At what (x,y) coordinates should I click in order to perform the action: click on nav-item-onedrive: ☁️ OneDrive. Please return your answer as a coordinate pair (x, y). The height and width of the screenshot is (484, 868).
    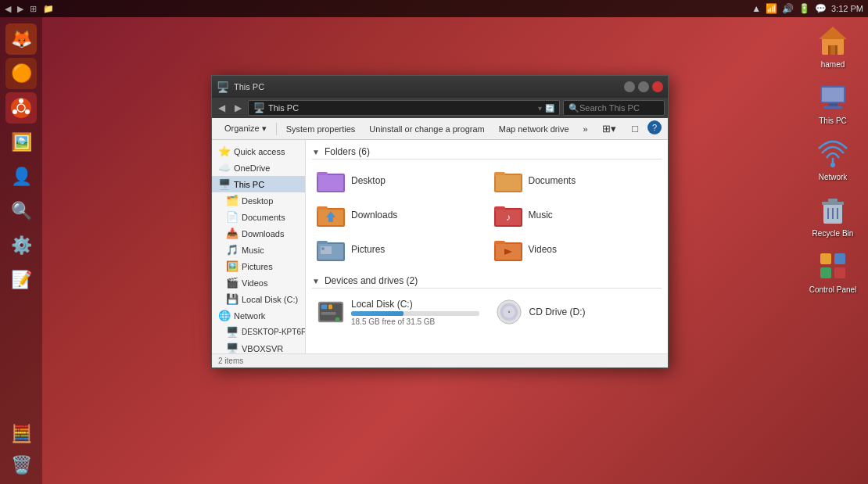
    Looking at the image, I should click on (258, 167).